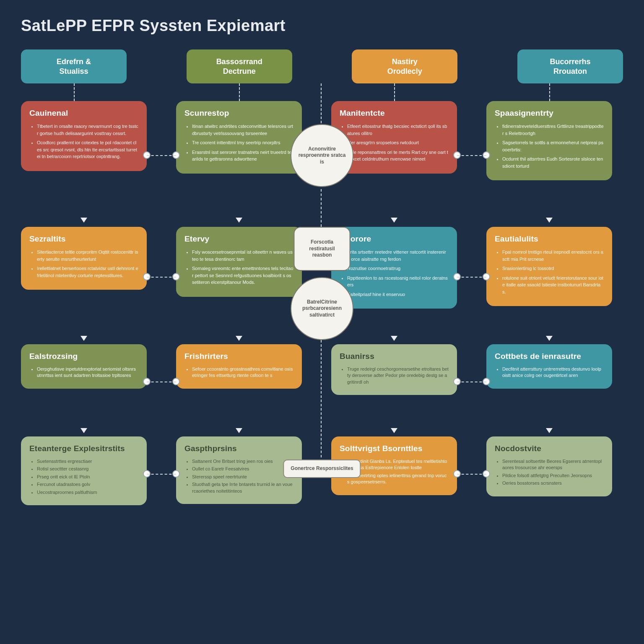  Describe the element at coordinates (239, 113) in the screenshot. I see `card-header: Scunrestop` at that location.